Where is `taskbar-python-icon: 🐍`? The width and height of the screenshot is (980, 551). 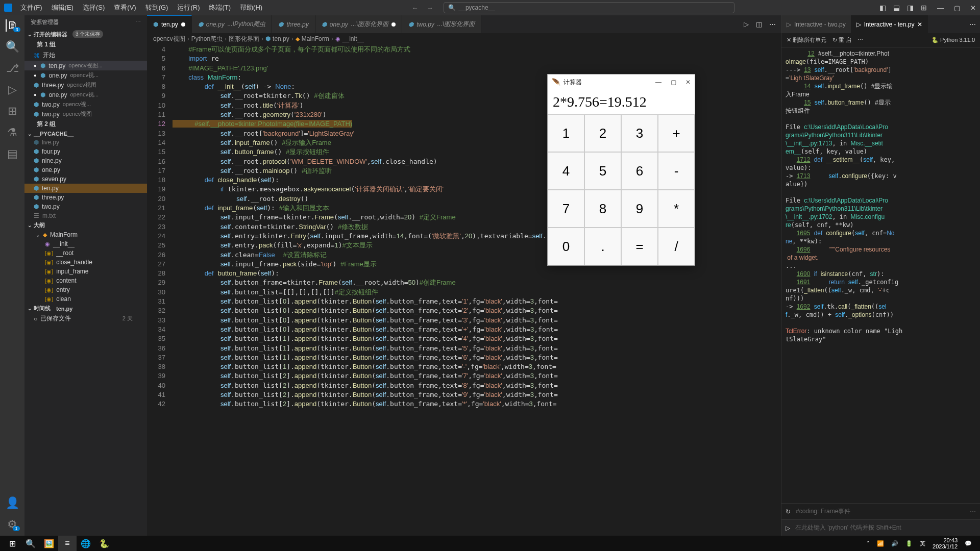
taskbar-python-icon: 🐍 is located at coordinates (104, 543).